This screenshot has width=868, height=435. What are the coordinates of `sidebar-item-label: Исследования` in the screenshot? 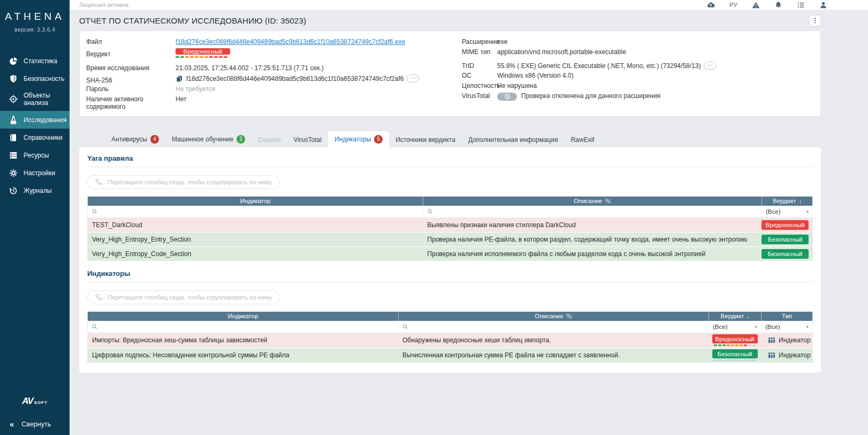 It's located at (45, 120).